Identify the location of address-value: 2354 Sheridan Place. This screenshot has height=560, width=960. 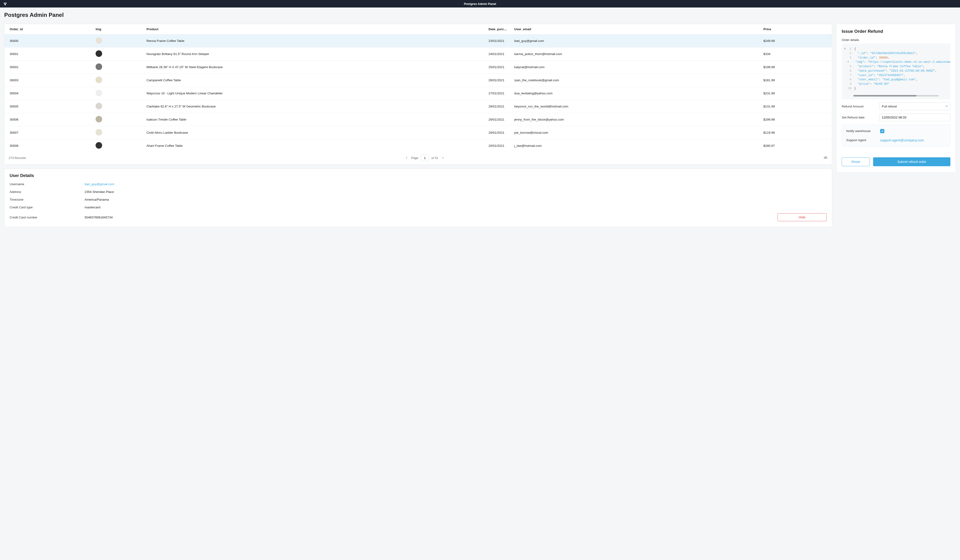
(99, 192).